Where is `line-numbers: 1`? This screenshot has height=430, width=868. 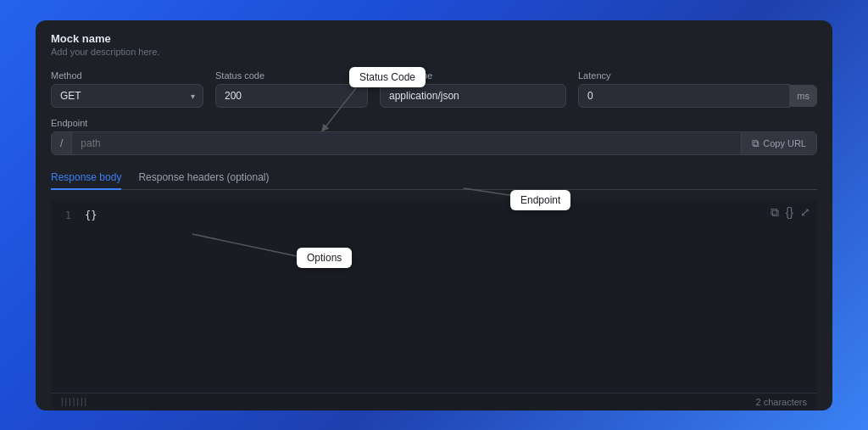 line-numbers: 1 is located at coordinates (64, 297).